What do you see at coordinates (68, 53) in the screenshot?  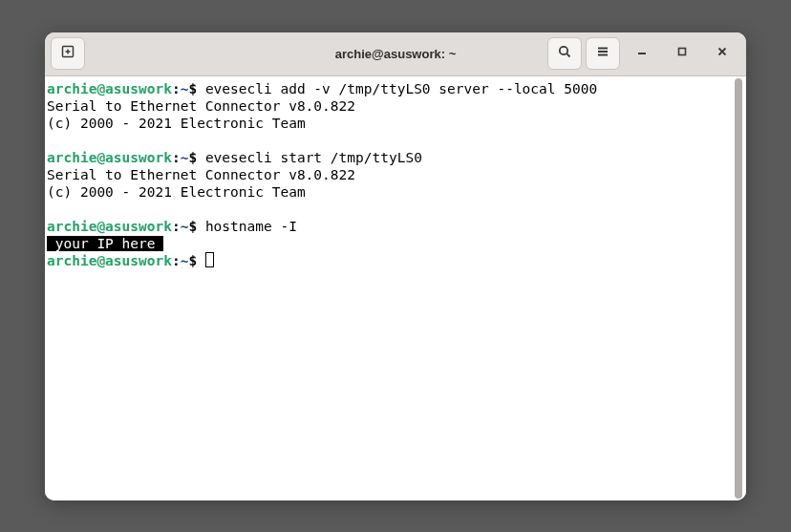 I see `new-tab-icon` at bounding box center [68, 53].